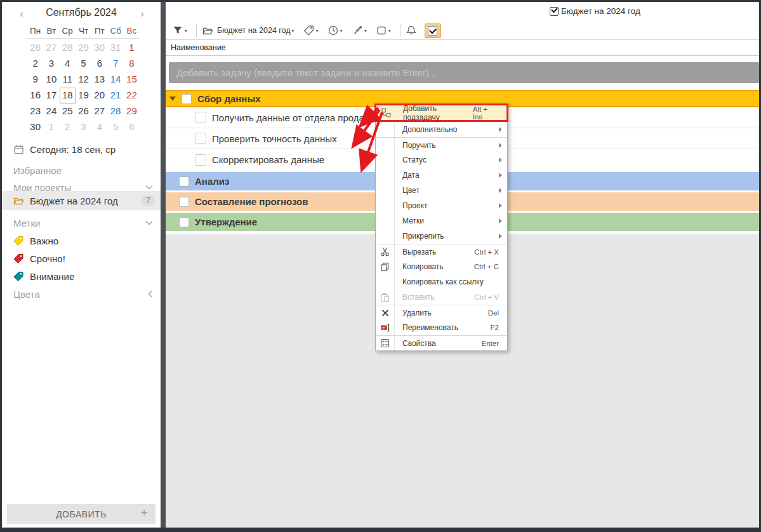 The width and height of the screenshot is (761, 532). Describe the element at coordinates (51, 112) in the screenshot. I see `calendar-day: 24` at that location.